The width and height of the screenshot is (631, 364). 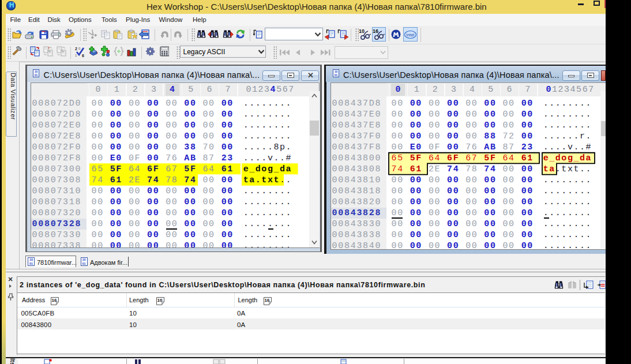 I want to click on svg-text: 10, so click(x=159, y=300).